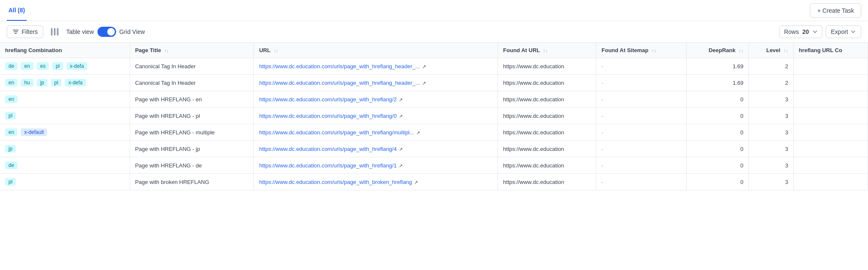 This screenshot has height=270, width=868. What do you see at coordinates (434, 132) in the screenshot?
I see `table-row: enx-defaultPage with HREFLANG - multiple…` at bounding box center [434, 132].